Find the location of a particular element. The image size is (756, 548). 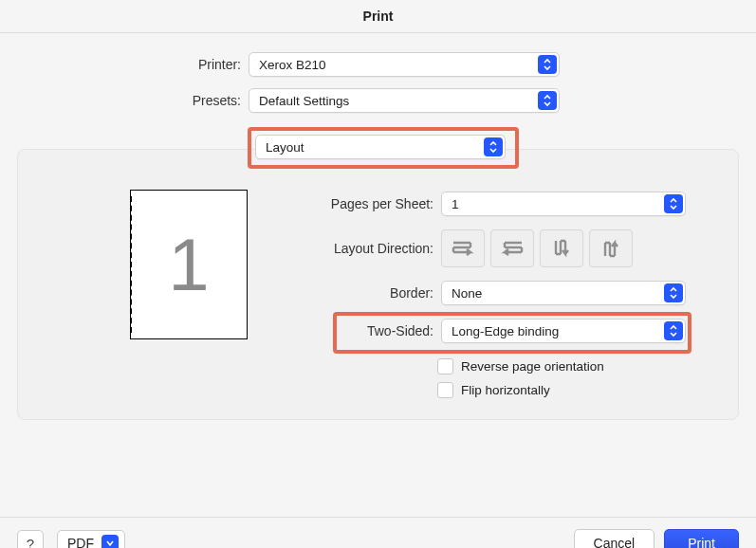

printer-select-value: Xerox B210 is located at coordinates (292, 64).